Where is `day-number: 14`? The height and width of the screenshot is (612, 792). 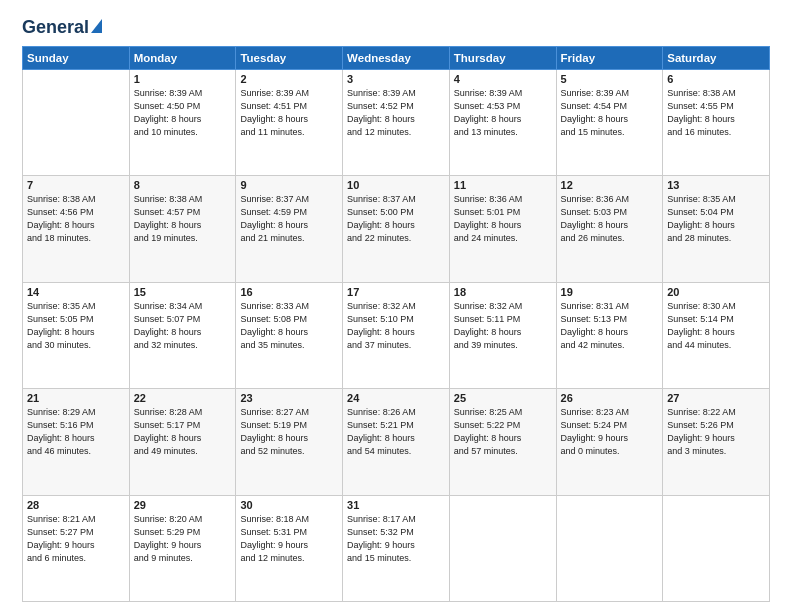
day-number: 14 is located at coordinates (76, 292).